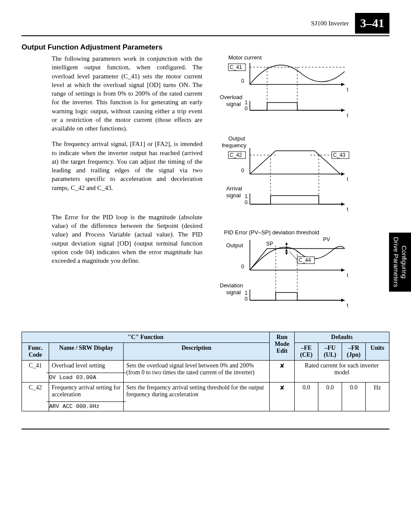 This screenshot has height=532, width=411. What do you see at coordinates (86, 406) in the screenshot?
I see `cell-srw: ARV ACC 000.0Hz` at bounding box center [86, 406].